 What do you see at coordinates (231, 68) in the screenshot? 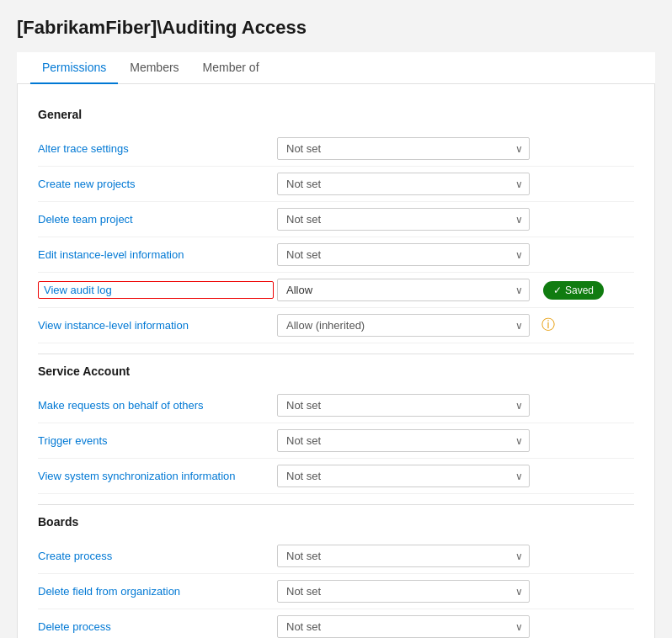
I see `tab-member-of: Member of` at bounding box center [231, 68].